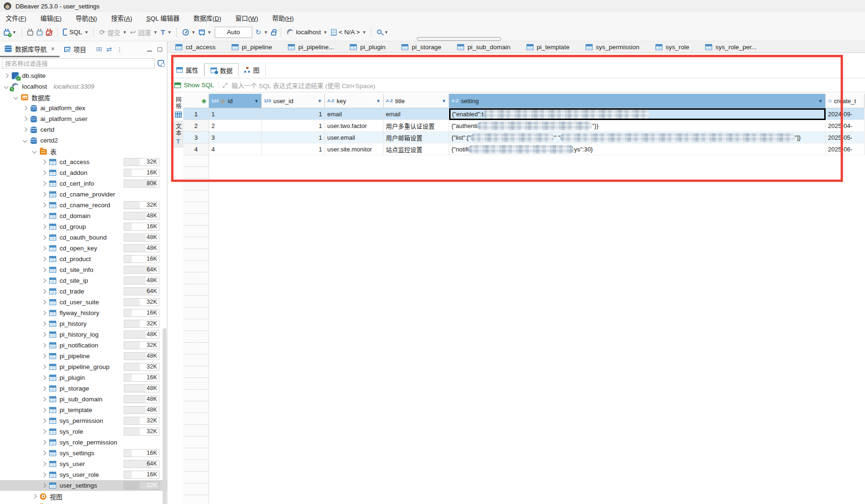 The height and width of the screenshot is (504, 865). I want to click on navigator-scrollbar, so click(165, 416).